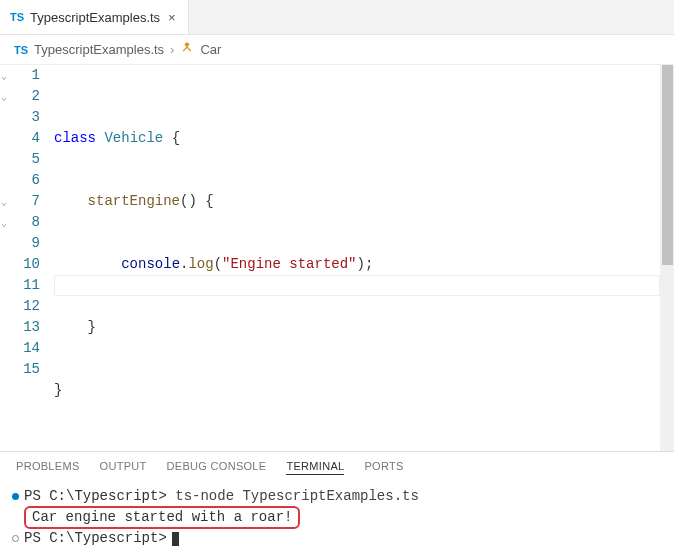  Describe the element at coordinates (337, 50) in the screenshot. I see `breadcrumb: TS TypescriptExamples.ts › Car` at that location.